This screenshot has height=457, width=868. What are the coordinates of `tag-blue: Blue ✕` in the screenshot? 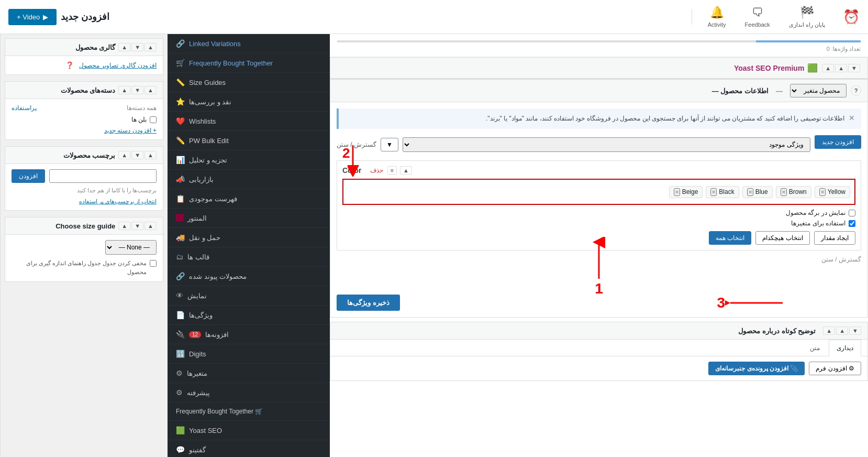 It's located at (758, 192).